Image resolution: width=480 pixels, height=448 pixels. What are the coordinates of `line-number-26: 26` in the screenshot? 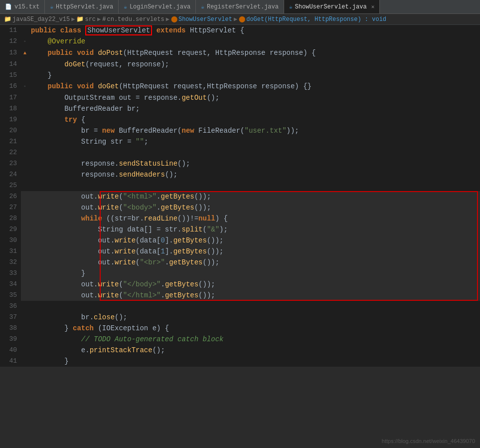 It's located at (10, 197).